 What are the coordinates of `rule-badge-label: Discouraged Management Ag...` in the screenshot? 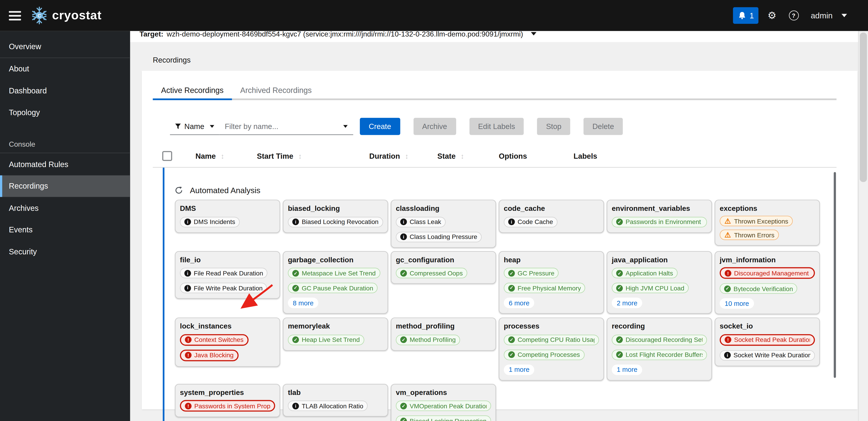 It's located at (772, 273).